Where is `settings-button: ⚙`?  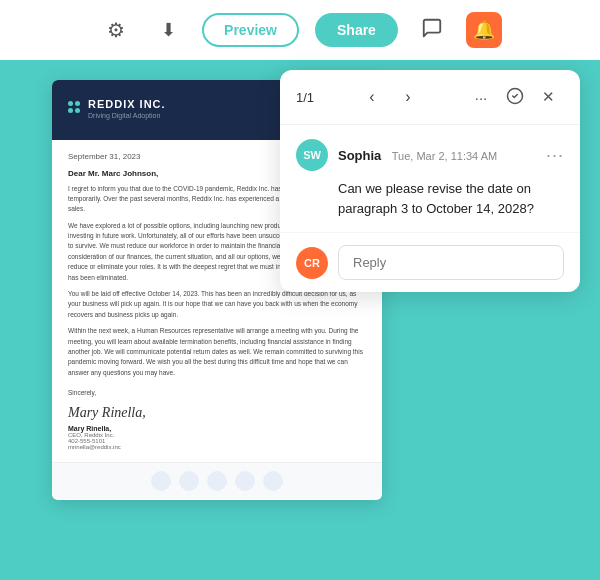
settings-button: ⚙ is located at coordinates (116, 30).